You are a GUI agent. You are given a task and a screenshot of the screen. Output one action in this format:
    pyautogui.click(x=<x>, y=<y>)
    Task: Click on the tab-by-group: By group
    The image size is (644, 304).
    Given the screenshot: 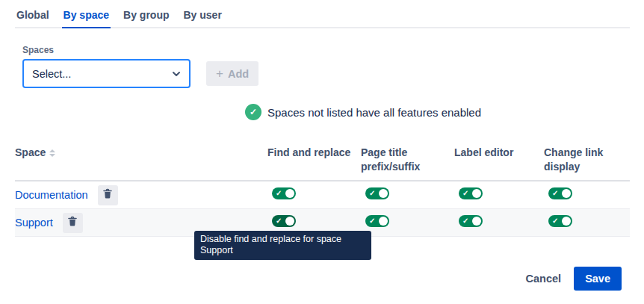 What is the action you would take?
    pyautogui.click(x=146, y=17)
    